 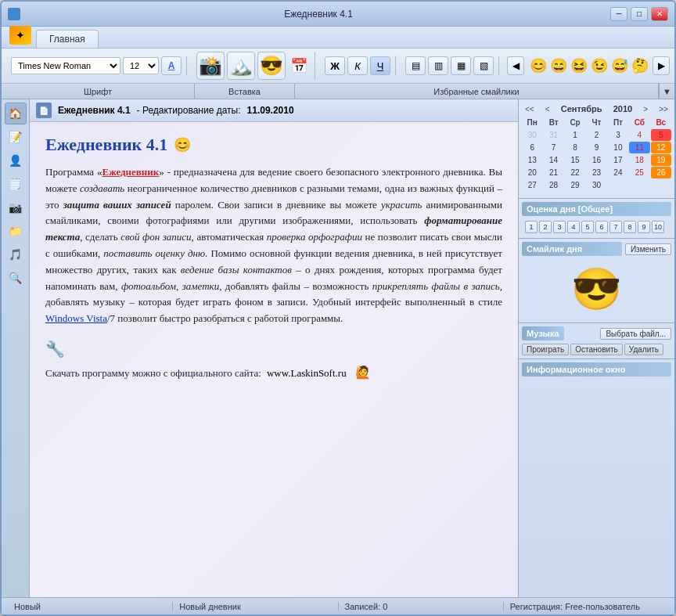 What do you see at coordinates (358, 66) in the screenshot?
I see `italic-button: К` at bounding box center [358, 66].